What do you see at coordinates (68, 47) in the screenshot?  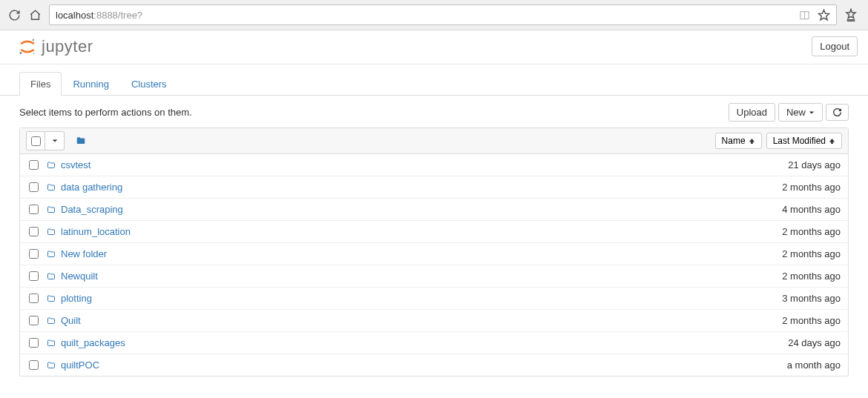 I see `brand-text: jupyter` at bounding box center [68, 47].